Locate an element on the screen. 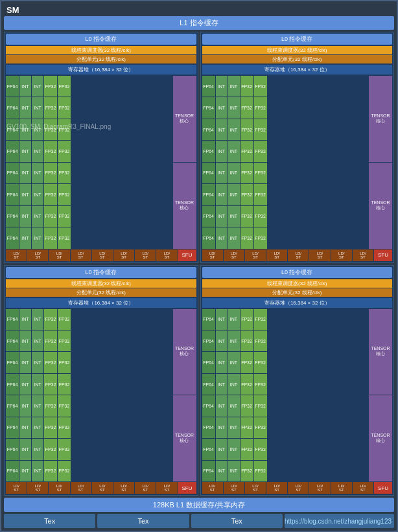 This screenshot has width=398, height=532. q1-sfu: SFU is located at coordinates (187, 255).